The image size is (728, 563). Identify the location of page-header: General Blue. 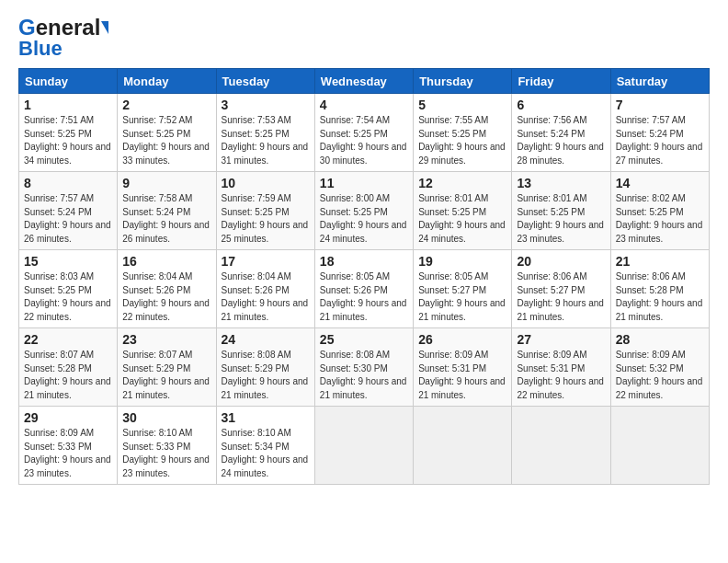
(364, 38).